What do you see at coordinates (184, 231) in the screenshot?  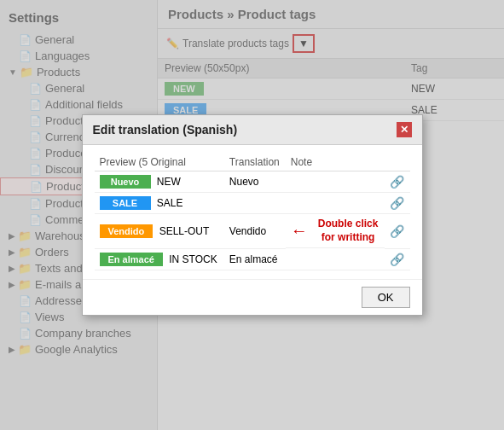 I see `original-text: SELL-OUT` at bounding box center [184, 231].